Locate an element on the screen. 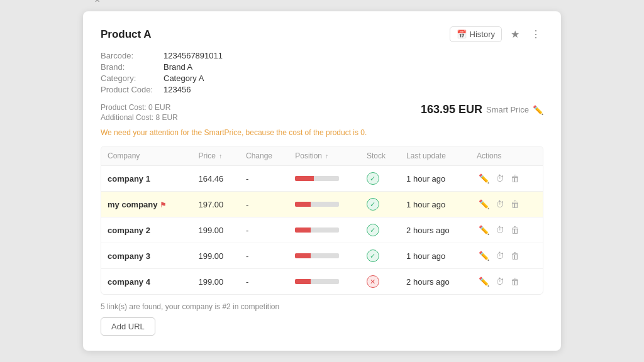 The height and width of the screenshot is (362, 644). product-title: Product A is located at coordinates (126, 35).